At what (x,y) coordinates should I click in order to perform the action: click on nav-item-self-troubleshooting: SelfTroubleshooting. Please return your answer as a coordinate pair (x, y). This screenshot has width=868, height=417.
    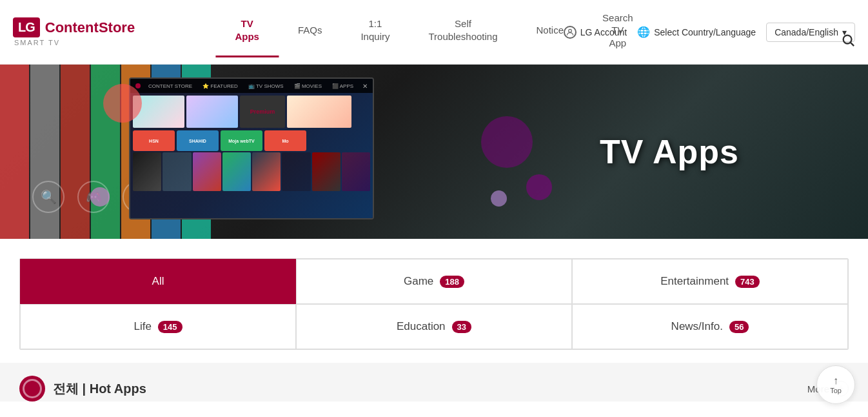
    Looking at the image, I should click on (463, 31).